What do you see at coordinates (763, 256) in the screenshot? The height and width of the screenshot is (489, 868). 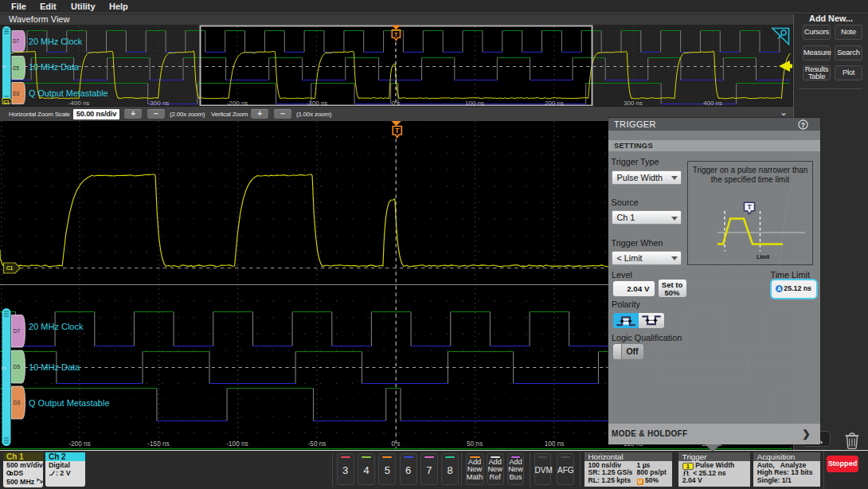 I see `svg-text: Limit` at bounding box center [763, 256].